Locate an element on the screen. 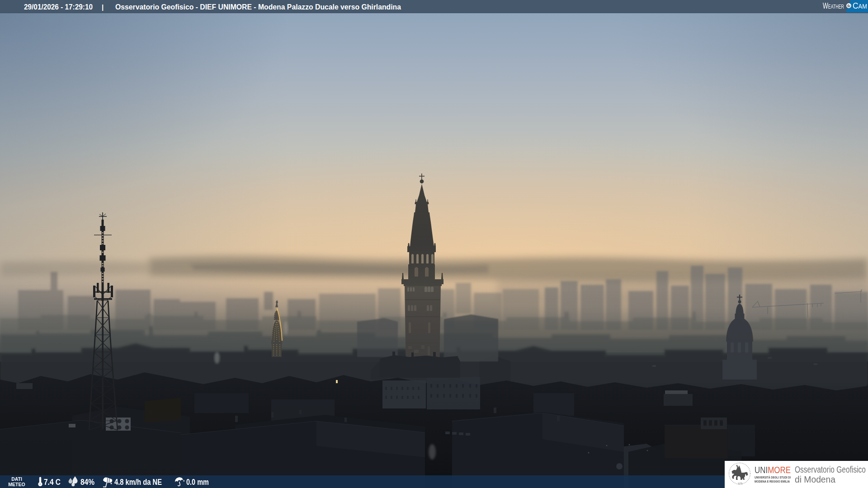 This screenshot has width=868, height=488. svg-text: CAM is located at coordinates (860, 5).